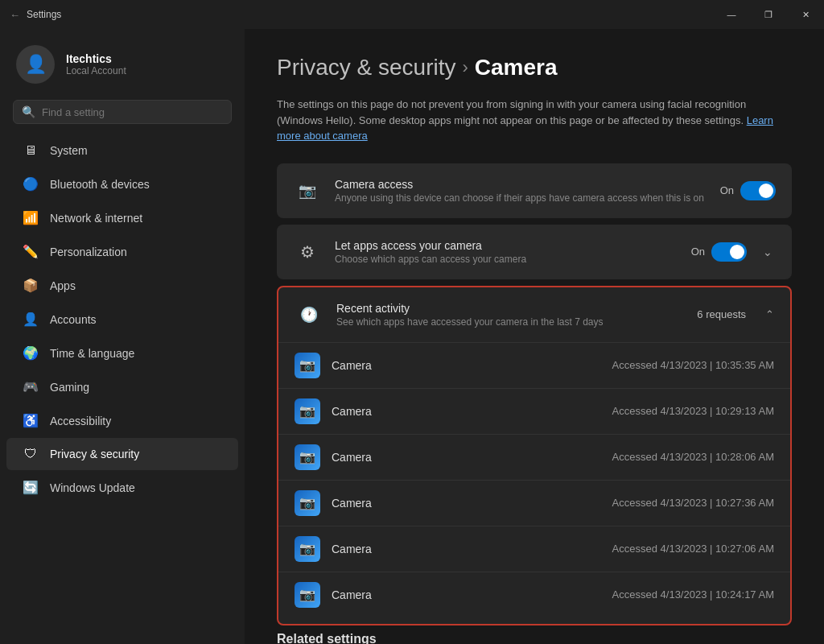 The height and width of the screenshot is (644, 824). What do you see at coordinates (307, 503) in the screenshot?
I see `camera-app-icon-3: 📷` at bounding box center [307, 503].